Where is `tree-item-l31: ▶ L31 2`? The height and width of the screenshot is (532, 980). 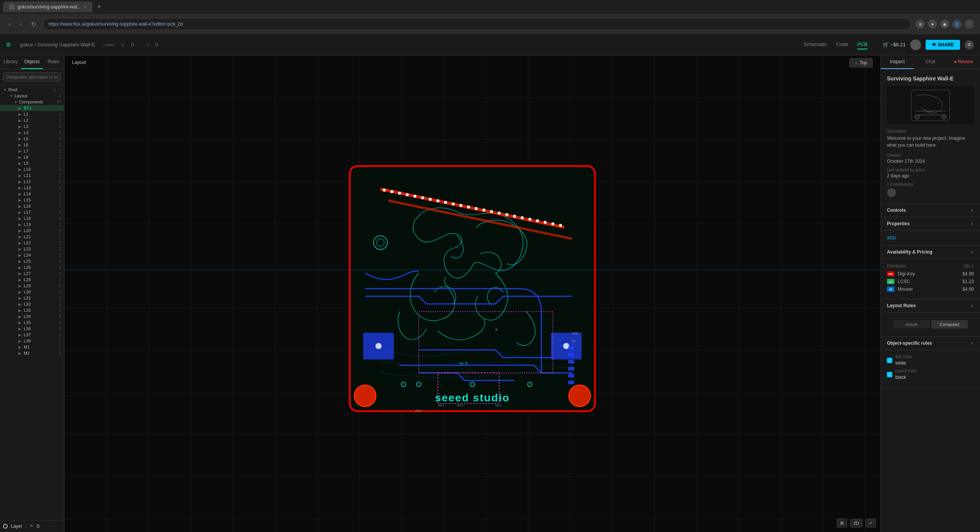
tree-item-l31: ▶ L31 2 is located at coordinates (32, 298).